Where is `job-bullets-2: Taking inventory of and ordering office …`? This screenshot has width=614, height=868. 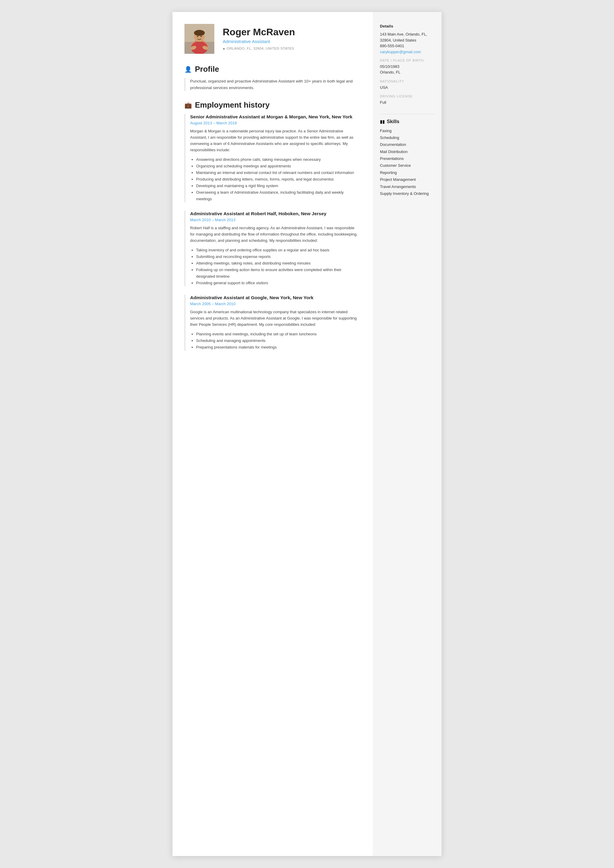 job-bullets-2: Taking inventory of and ordering office … is located at coordinates (278, 267).